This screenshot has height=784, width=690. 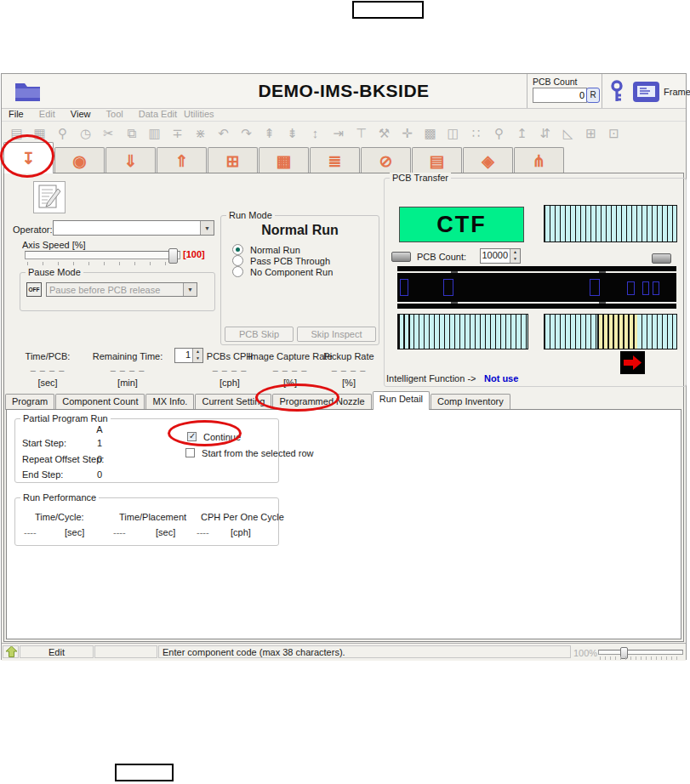 I want to click on jump-to-icon: ⇥, so click(x=339, y=134).